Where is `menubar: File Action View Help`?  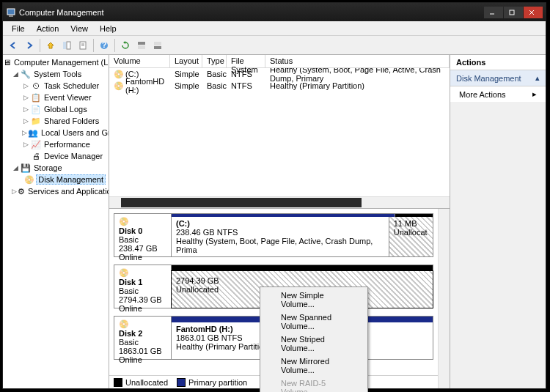 menubar: File Action View Help is located at coordinates (274, 29).